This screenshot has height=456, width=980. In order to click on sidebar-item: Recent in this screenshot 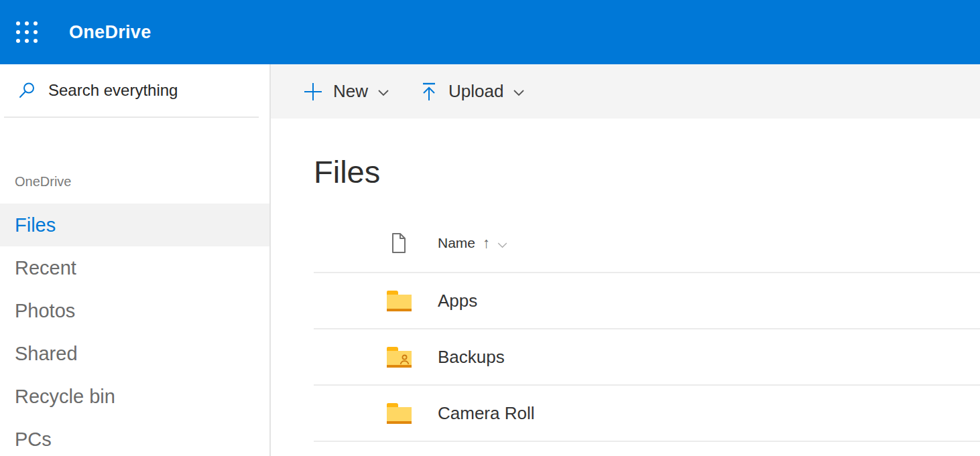, I will do `click(135, 268)`.